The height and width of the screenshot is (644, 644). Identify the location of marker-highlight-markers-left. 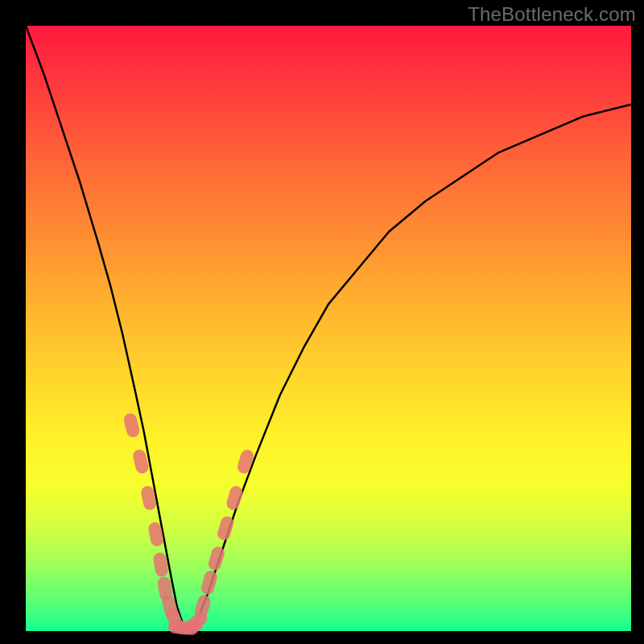
(132, 425).